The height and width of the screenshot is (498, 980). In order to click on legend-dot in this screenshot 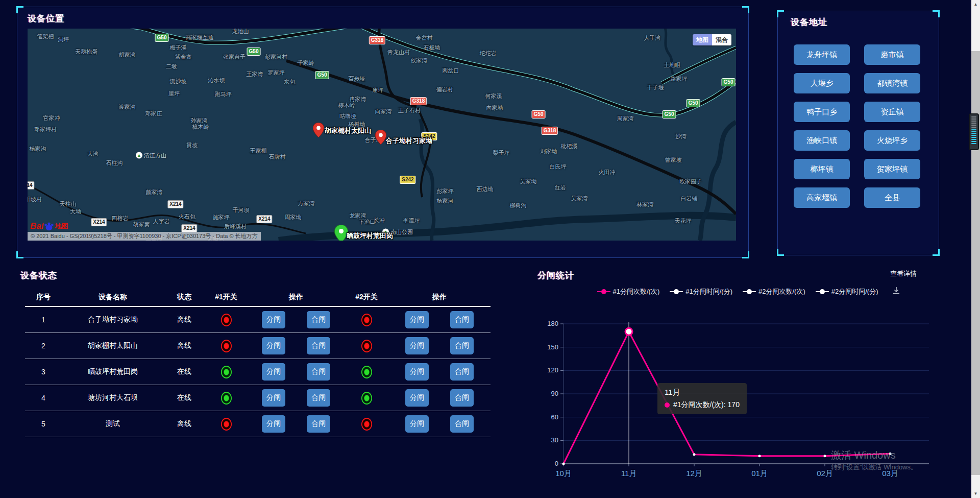, I will do `click(822, 292)`.